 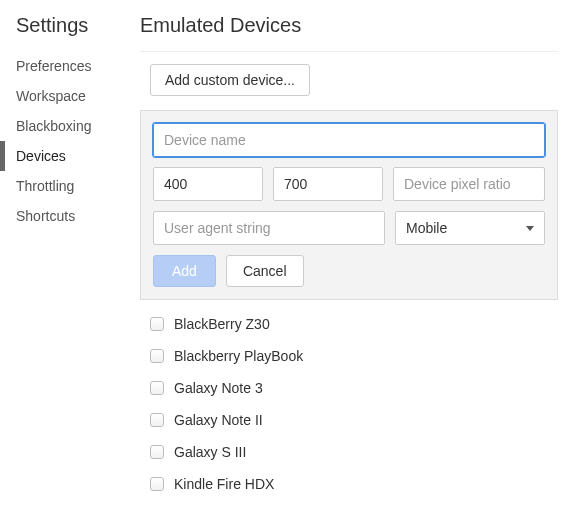 I want to click on user-agent-input, so click(x=269, y=228).